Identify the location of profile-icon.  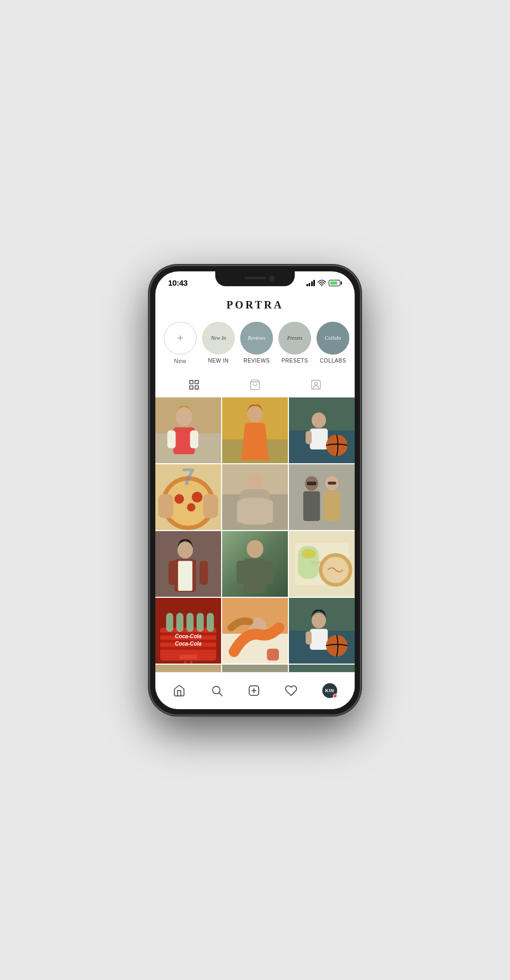
(316, 385).